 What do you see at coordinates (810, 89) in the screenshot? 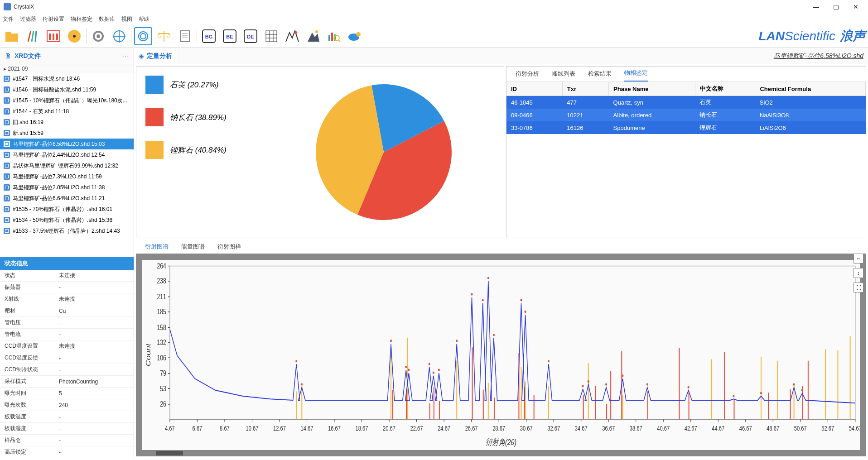
I see `table-header: Chemical Formula` at bounding box center [810, 89].